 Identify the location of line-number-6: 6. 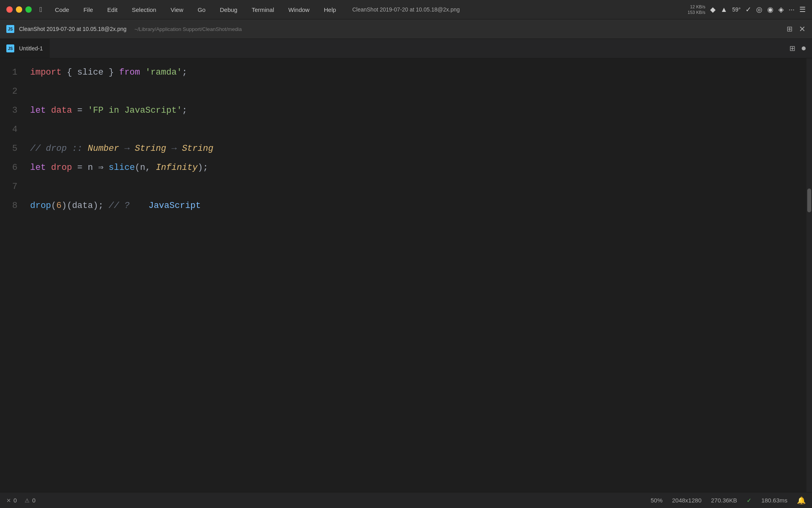
(9, 168).